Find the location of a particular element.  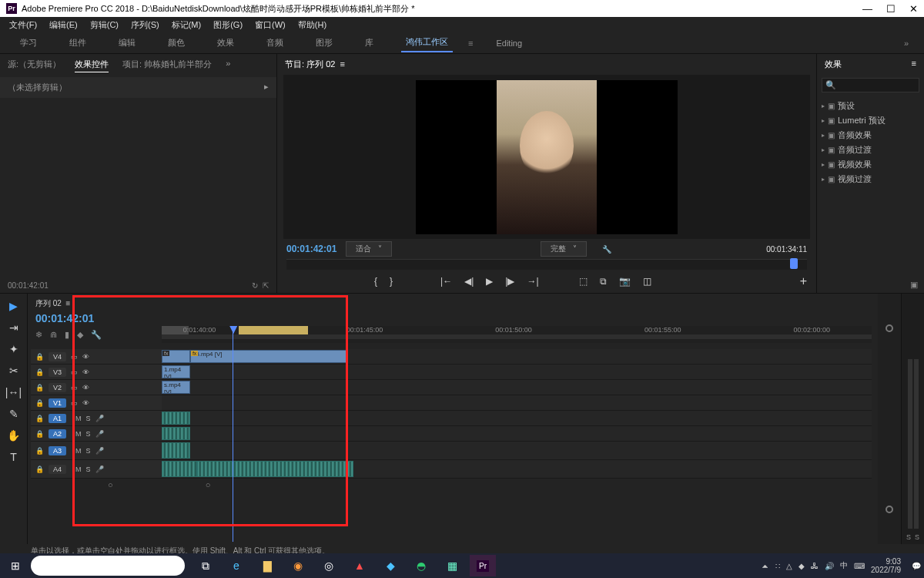

chevron-right-icon: ▸ is located at coordinates (266, 88).